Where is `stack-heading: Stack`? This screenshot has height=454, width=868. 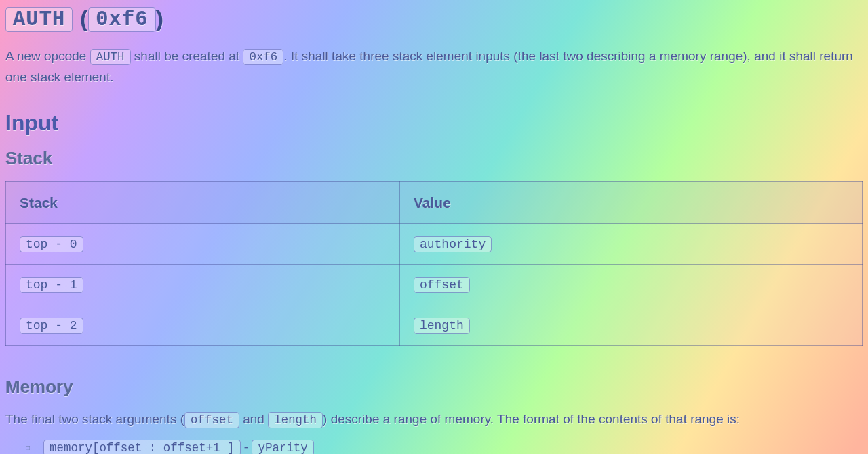 stack-heading: Stack is located at coordinates (434, 159).